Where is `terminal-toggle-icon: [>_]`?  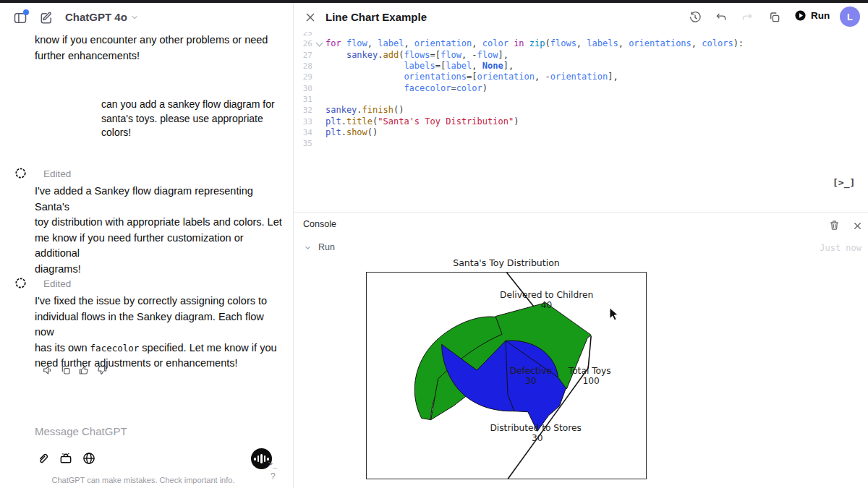
terminal-toggle-icon: [>_] is located at coordinates (843, 182).